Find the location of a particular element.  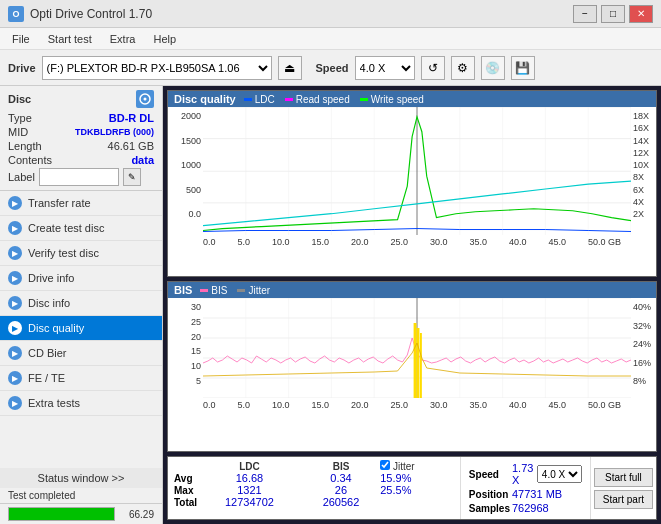

menu-help: Help is located at coordinates (164, 39).